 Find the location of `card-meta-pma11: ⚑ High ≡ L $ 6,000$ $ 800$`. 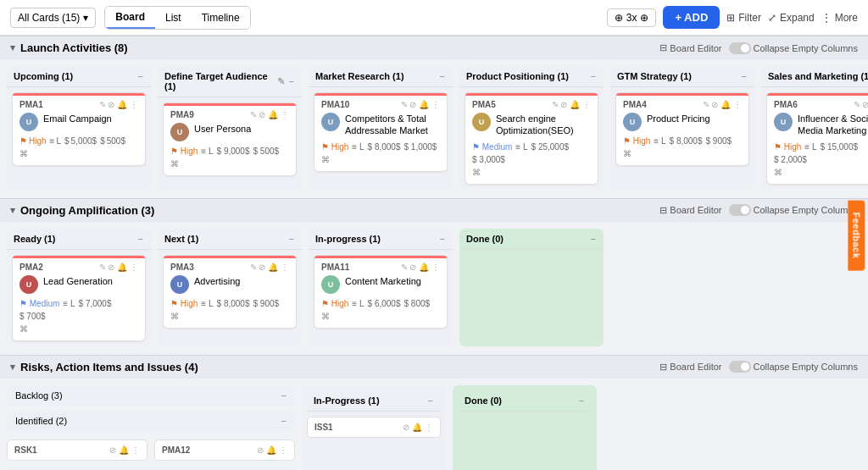

card-meta-pma11: ⚑ High ≡ L $ 6,000$ $ 800$ is located at coordinates (381, 303).